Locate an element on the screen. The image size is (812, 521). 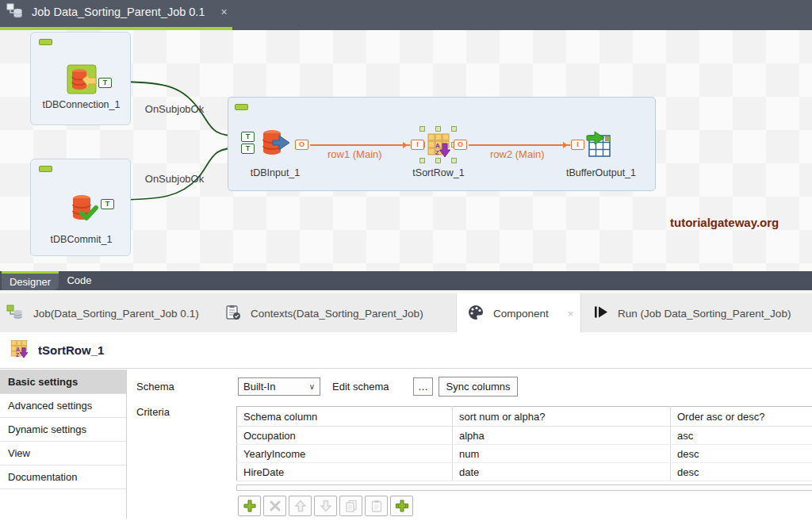
sidebar-item-advanced-settings: Advanced settings is located at coordinates (63, 406).